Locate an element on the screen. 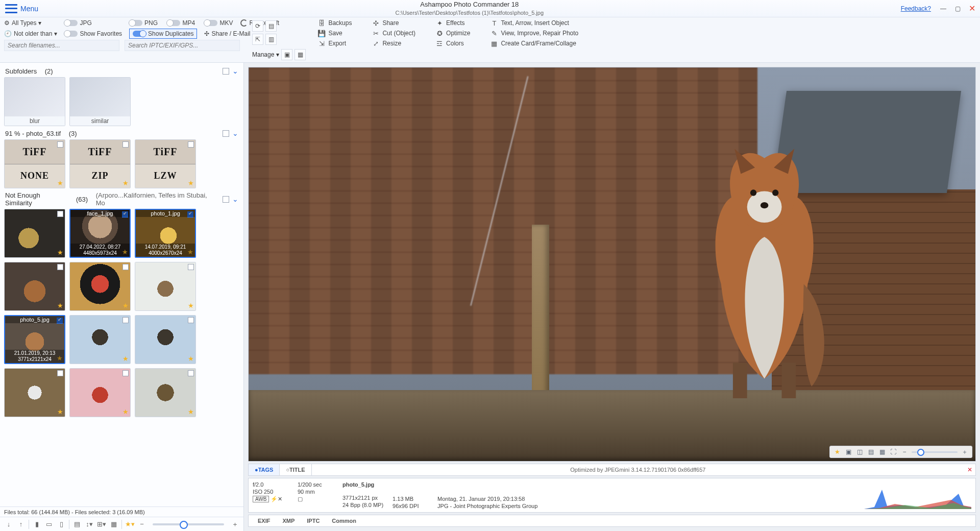  title-center: Ashampoo Photo Commander 18 C:\Users\Tes… is located at coordinates (470, 8).